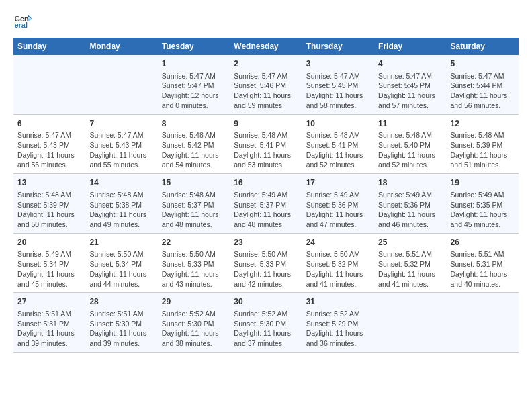 This screenshot has height=411, width=532. Describe the element at coordinates (332, 264) in the screenshot. I see `cell-info-line: Sunset: 5:32 PM` at that location.